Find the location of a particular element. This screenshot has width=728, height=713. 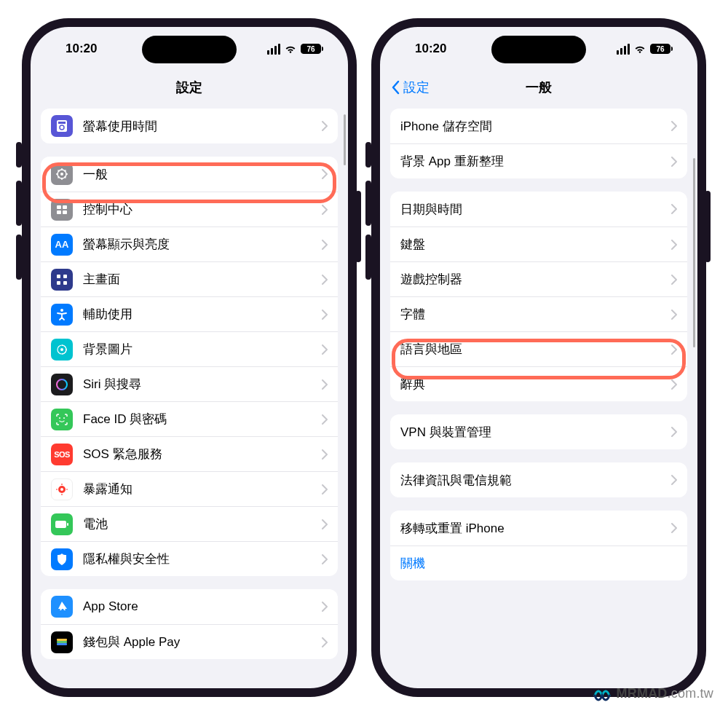

row-accessibility: 輔助使用 is located at coordinates (189, 314).